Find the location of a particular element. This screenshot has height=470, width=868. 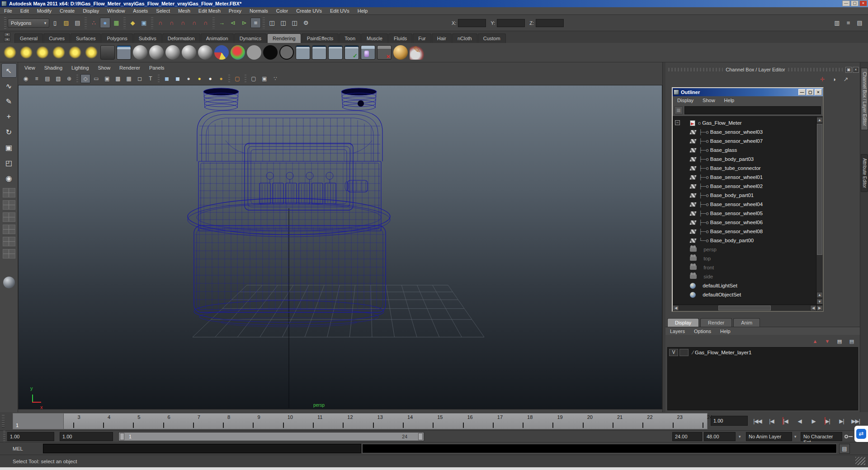

render-current-frame-icon: ◫ is located at coordinates (283, 23).